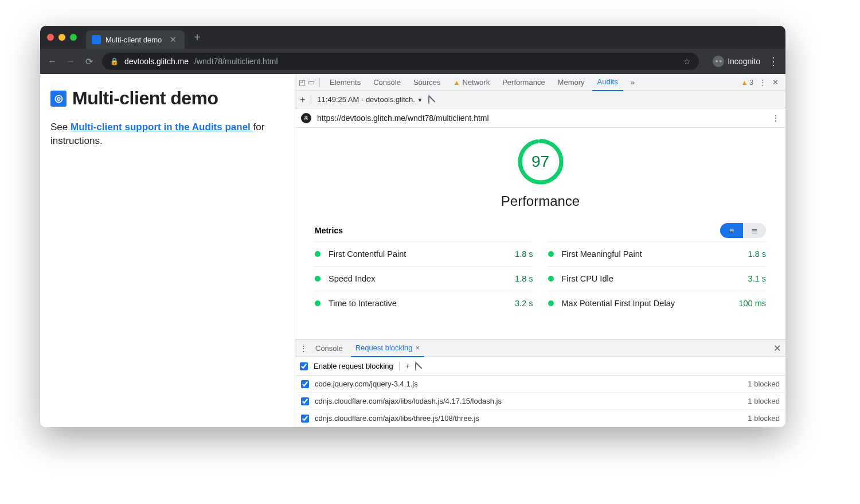 Image resolution: width=860 pixels, height=504 pixels. What do you see at coordinates (540, 419) in the screenshot?
I see `blocked-pattern-row: cdnjs.cloudflare.com/ajax/libs/three.js/…` at bounding box center [540, 419].